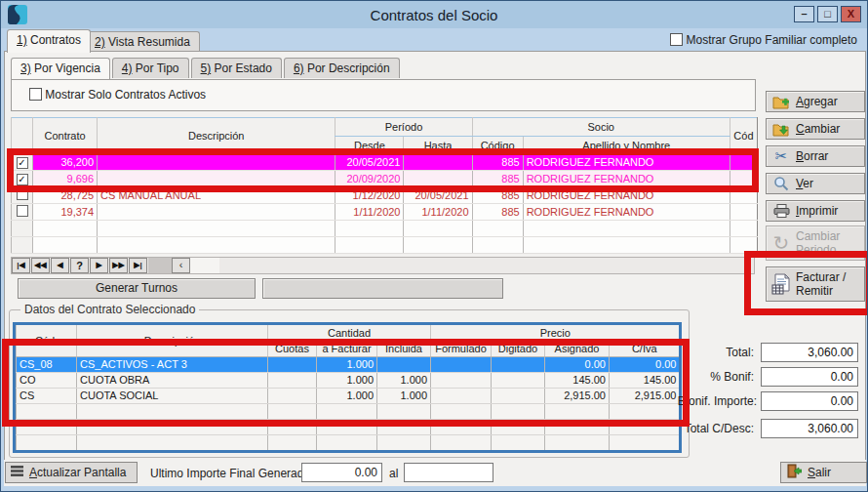  I want to click on actualizar-pantalla-label: Actualizar Pantalla, so click(78, 472).